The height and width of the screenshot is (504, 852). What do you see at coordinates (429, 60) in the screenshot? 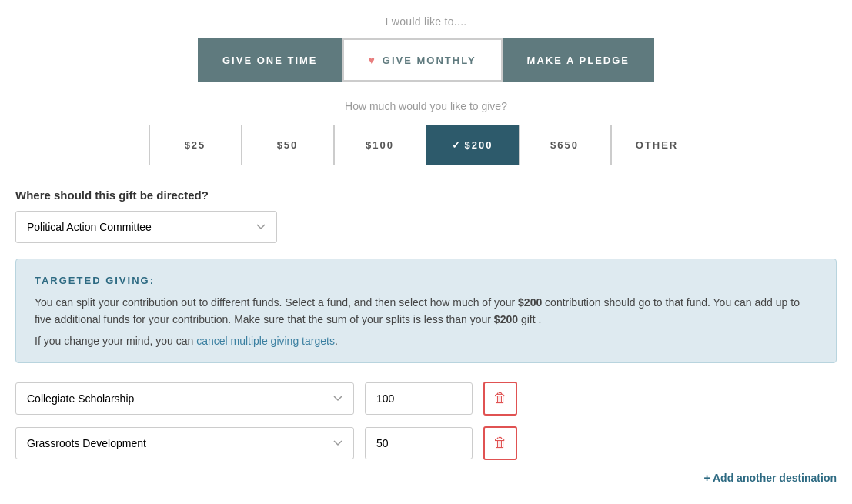
I see `give-monthly-label: GIVE MONTHLY` at bounding box center [429, 60].